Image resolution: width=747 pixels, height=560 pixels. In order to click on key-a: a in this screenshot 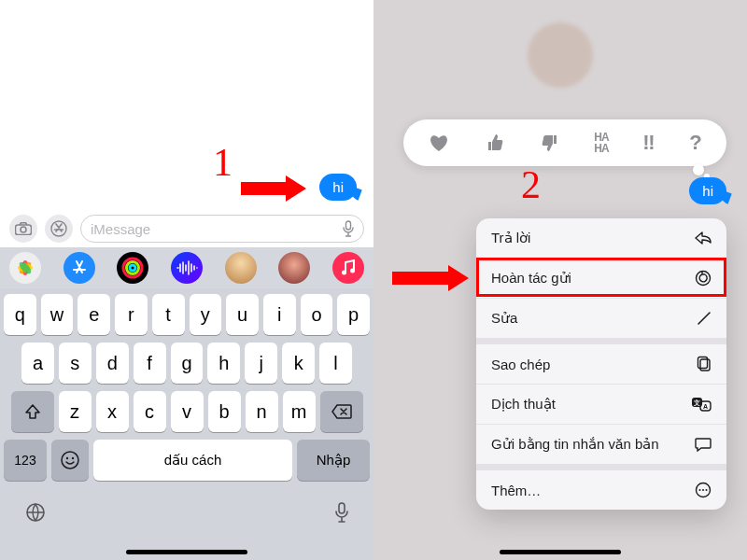, I will do `click(37, 363)`.